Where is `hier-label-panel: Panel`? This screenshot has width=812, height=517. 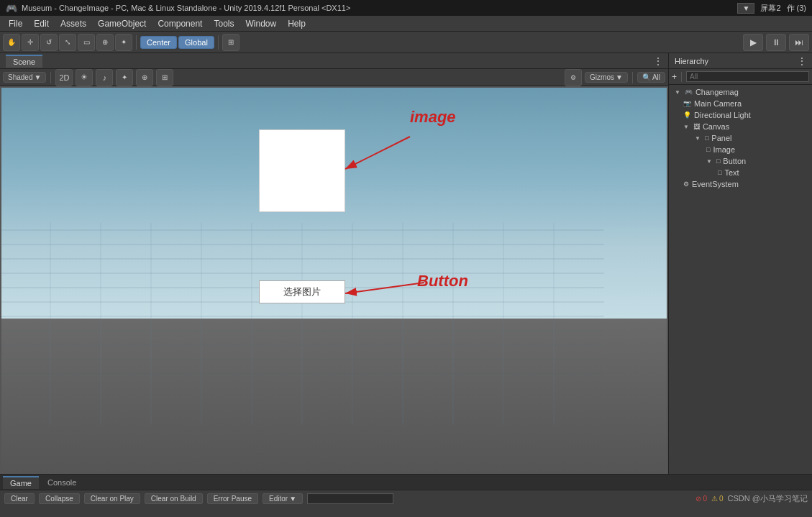 hier-label-panel: Panel is located at coordinates (721, 138).